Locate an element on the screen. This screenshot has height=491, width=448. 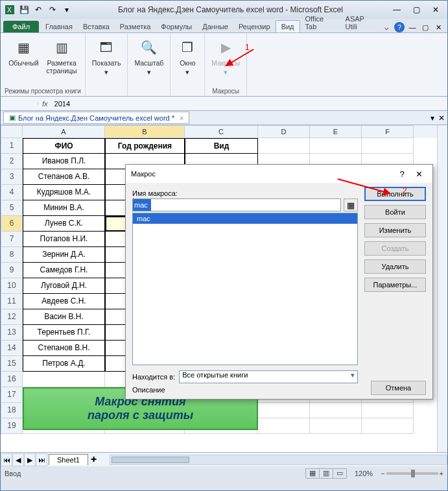
ribbon-minimize-icon: ⌵ is located at coordinates (386, 27).